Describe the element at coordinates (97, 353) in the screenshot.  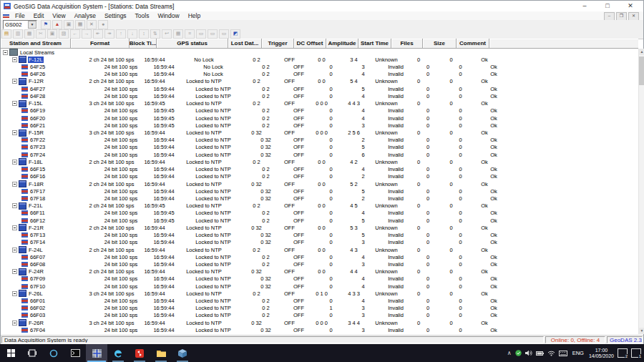
I see `taskbar-item-geodas` at that location.